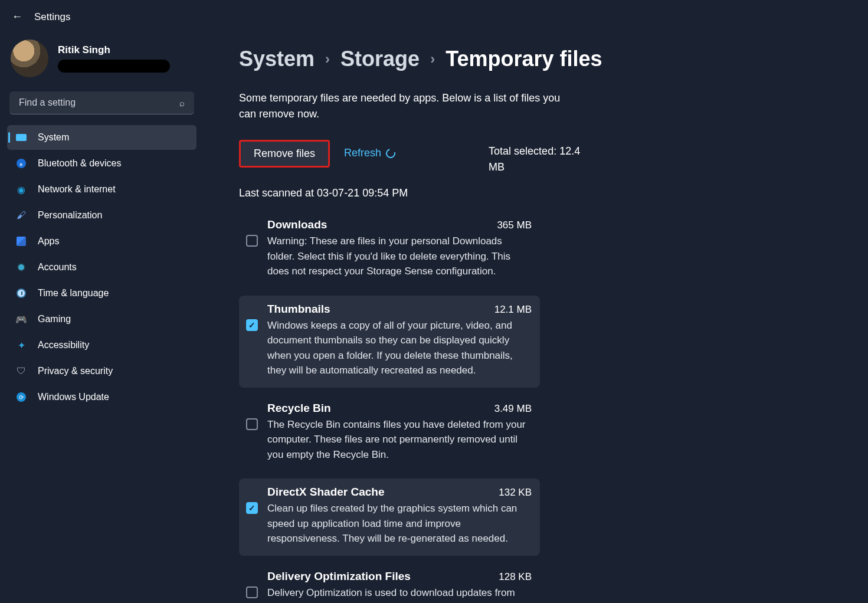 The width and height of the screenshot is (868, 603). I want to click on total-selected-label: Total selected: 12.4 MB, so click(539, 158).